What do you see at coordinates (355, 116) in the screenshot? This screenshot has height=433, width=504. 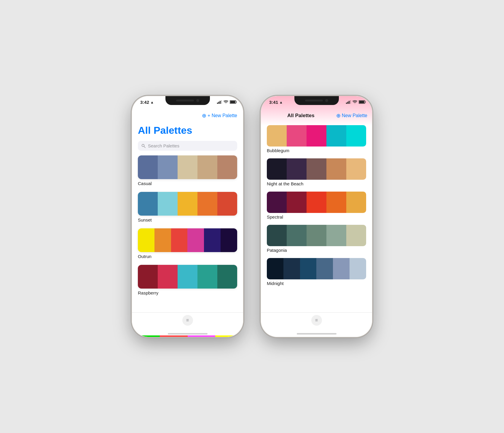 I see `new-palette-label-2: New Palette` at bounding box center [355, 116].